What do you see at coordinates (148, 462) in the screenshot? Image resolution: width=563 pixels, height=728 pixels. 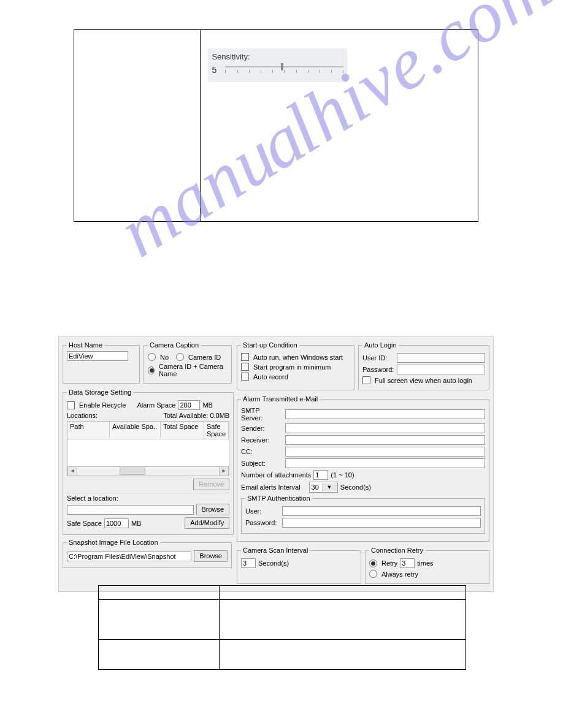 I see `data-storage-group: Data Storage Setting Enable Recycle Alar…` at bounding box center [148, 462].